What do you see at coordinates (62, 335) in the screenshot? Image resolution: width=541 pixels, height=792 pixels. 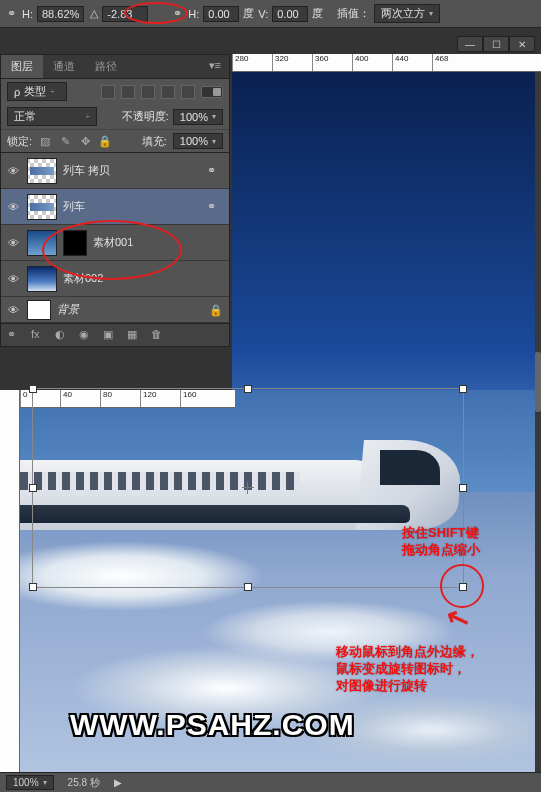 I see `mask-icon: ◐` at bounding box center [62, 335].